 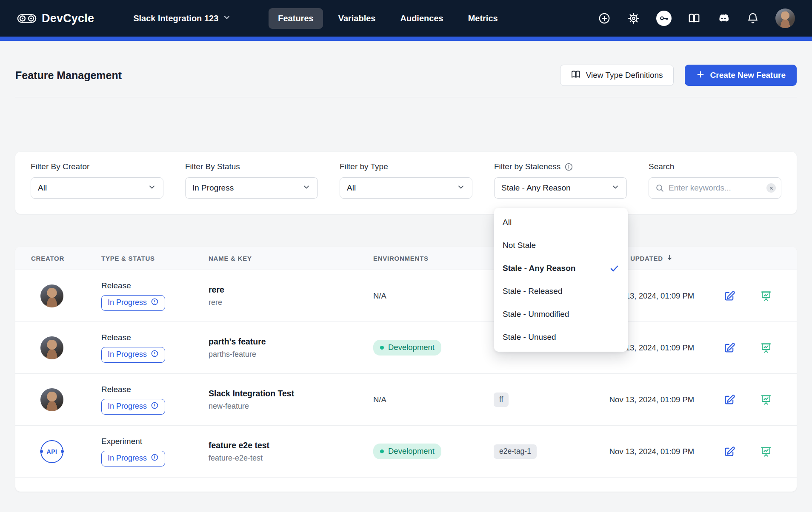 What do you see at coordinates (545, 452) in the screenshot?
I see `tags-cell: e2e-tag-1` at bounding box center [545, 452].